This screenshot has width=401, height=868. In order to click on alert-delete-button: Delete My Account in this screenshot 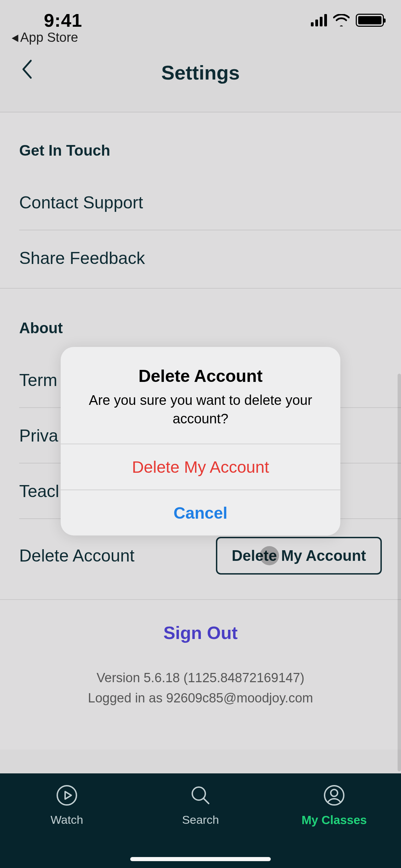, I will do `click(200, 467)`.